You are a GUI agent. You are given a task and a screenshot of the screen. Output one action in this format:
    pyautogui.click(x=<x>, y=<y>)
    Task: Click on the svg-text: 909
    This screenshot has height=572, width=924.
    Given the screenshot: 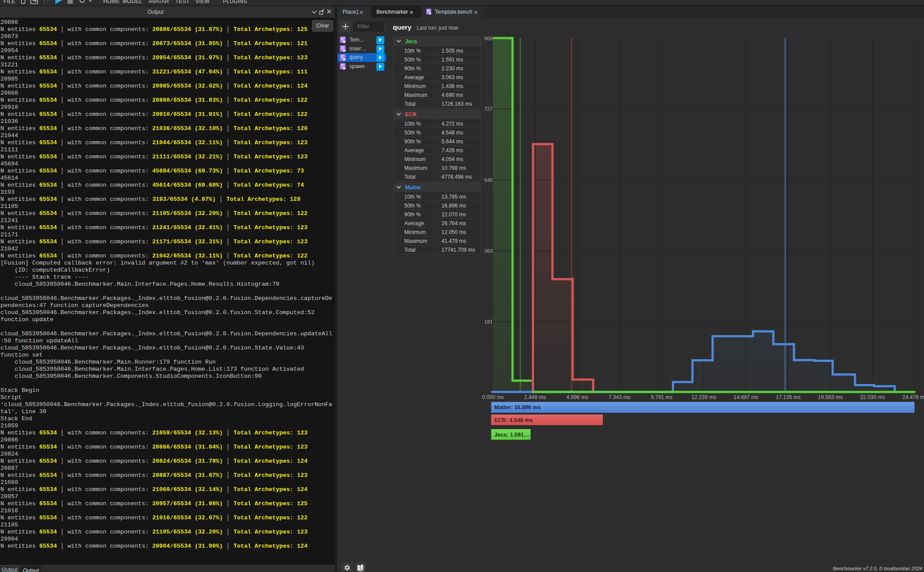 What is the action you would take?
    pyautogui.click(x=488, y=38)
    